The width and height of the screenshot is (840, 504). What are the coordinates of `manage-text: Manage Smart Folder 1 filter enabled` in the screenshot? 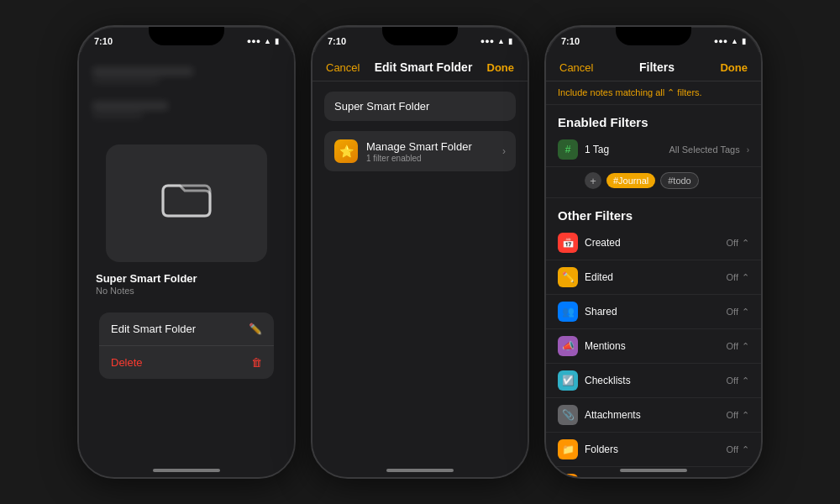 It's located at (419, 151).